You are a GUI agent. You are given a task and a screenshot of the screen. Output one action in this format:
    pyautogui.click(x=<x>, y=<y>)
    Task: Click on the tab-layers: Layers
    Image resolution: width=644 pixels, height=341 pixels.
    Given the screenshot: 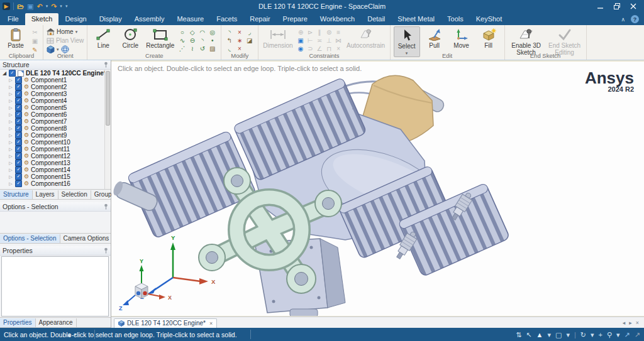 What is the action you would take?
    pyautogui.click(x=45, y=195)
    